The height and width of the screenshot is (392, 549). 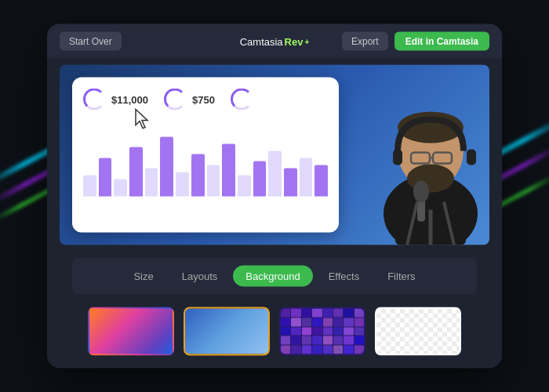 I want to click on bg-option-blue-gradient, so click(x=227, y=332).